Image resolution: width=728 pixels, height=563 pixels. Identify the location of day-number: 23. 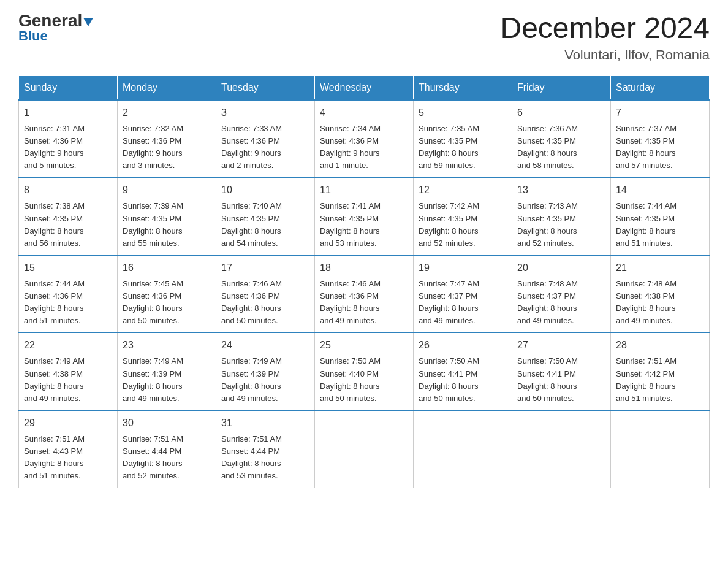
(167, 345).